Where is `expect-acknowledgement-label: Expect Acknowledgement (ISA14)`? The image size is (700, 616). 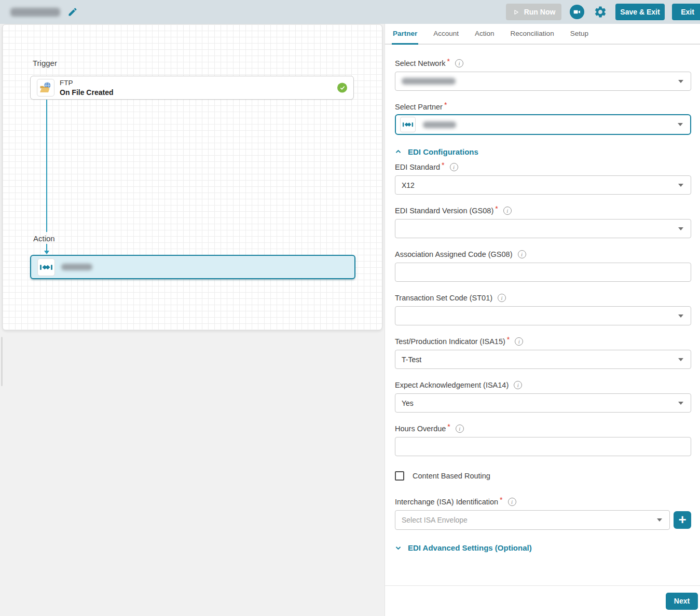 expect-acknowledgement-label: Expect Acknowledgement (ISA14) is located at coordinates (451, 385).